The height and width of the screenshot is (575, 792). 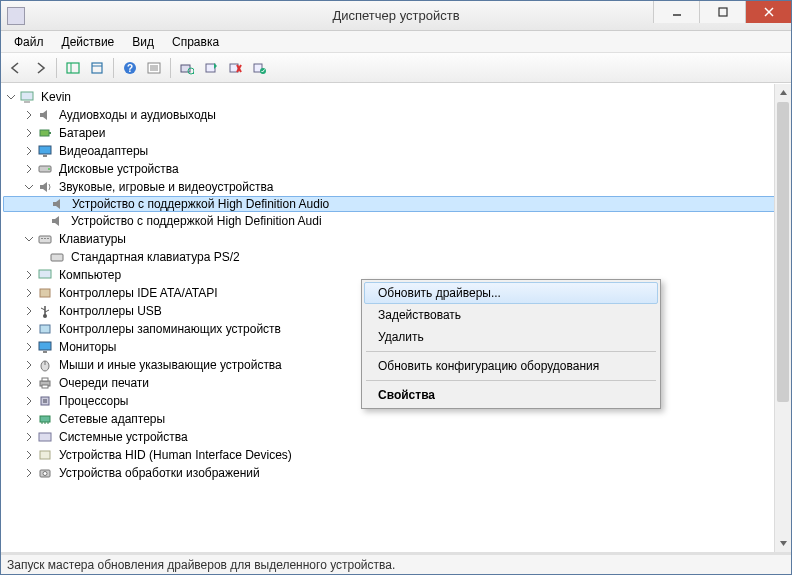 I want to click on maximize-button, so click(x=722, y=12).